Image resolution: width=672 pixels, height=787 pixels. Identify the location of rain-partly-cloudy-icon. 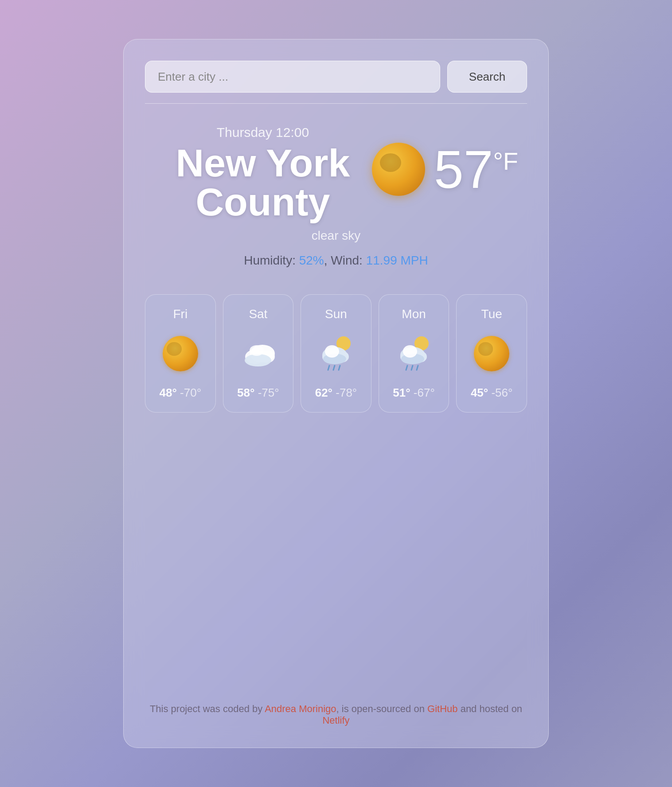
(414, 354).